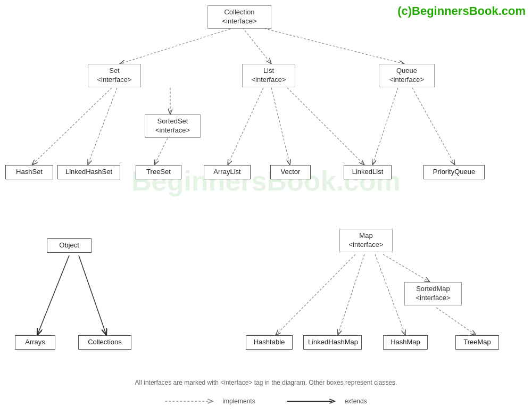  Describe the element at coordinates (159, 172) in the screenshot. I see `node-treeset: TreeSet` at that location.